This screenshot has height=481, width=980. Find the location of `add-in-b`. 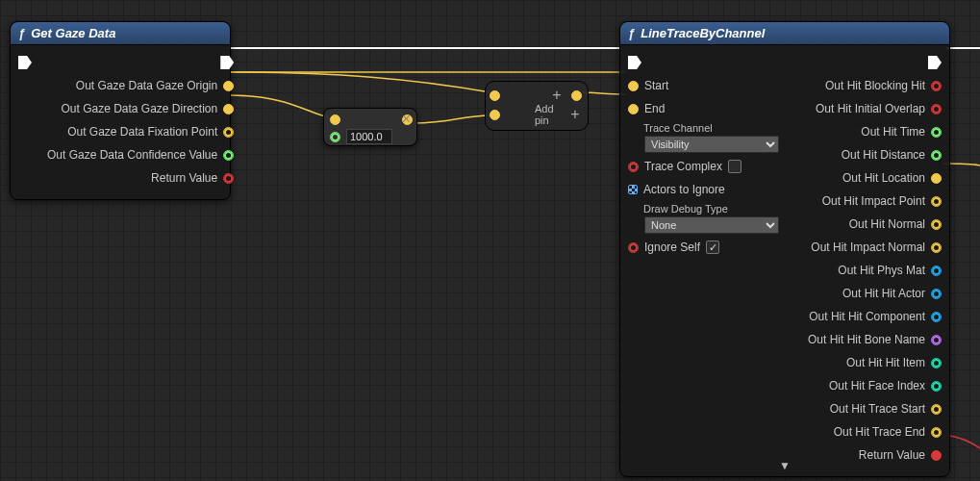

add-in-b is located at coordinates (494, 115).